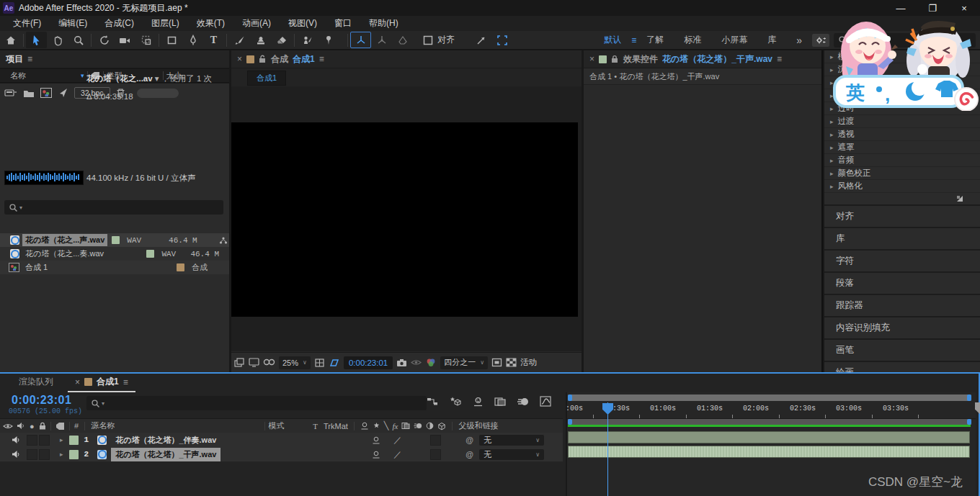 Image resolution: width=980 pixels, height=496 pixels. I want to click on menu-layer: 图层(L), so click(166, 23).